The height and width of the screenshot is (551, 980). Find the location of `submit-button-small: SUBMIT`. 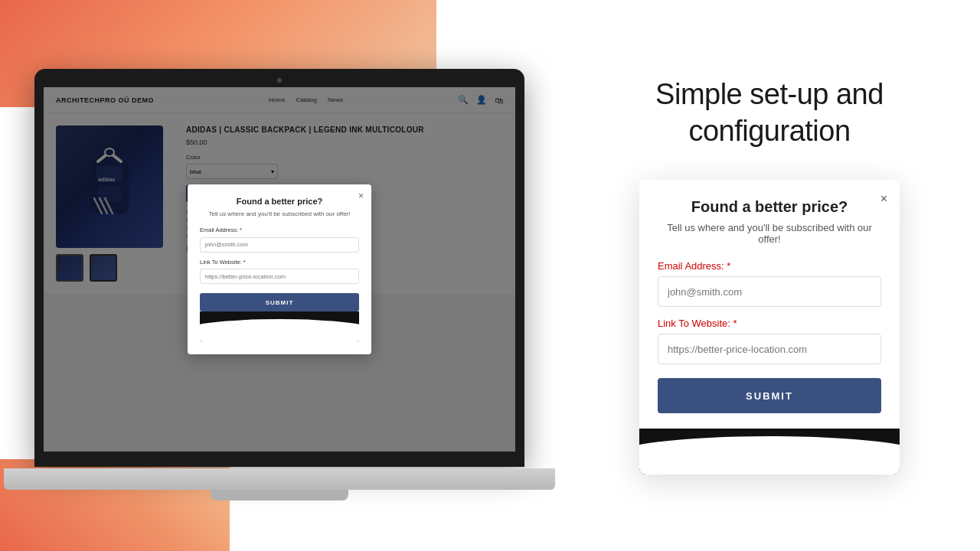

submit-button-small: SUBMIT is located at coordinates (279, 302).